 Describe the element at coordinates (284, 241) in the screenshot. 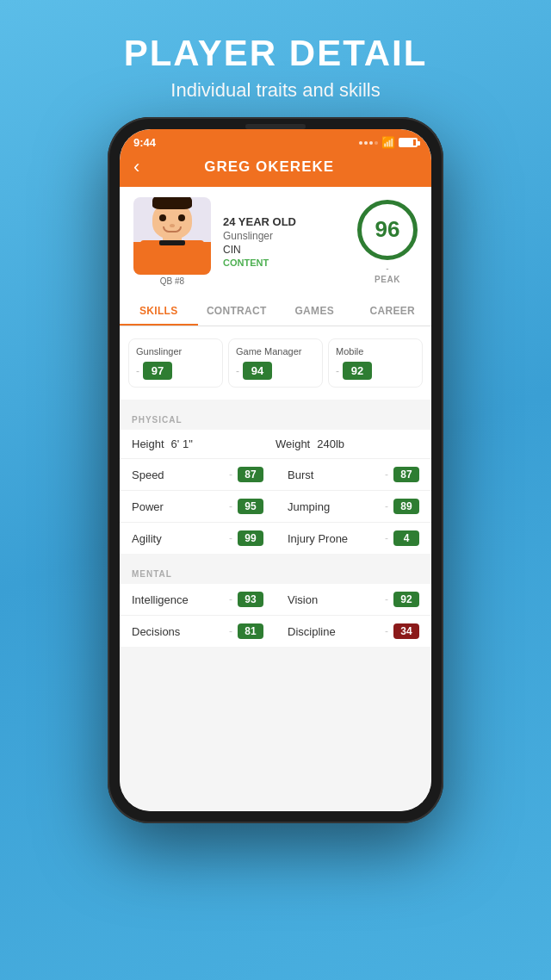

I see `player-details: 24 YEAR OLD Gunslinger CIN CONTENT` at that location.